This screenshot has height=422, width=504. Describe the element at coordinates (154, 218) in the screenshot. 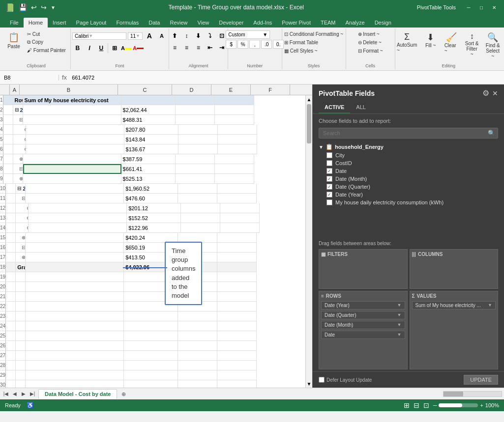

I see `month-row-cell: $152.52` at that location.